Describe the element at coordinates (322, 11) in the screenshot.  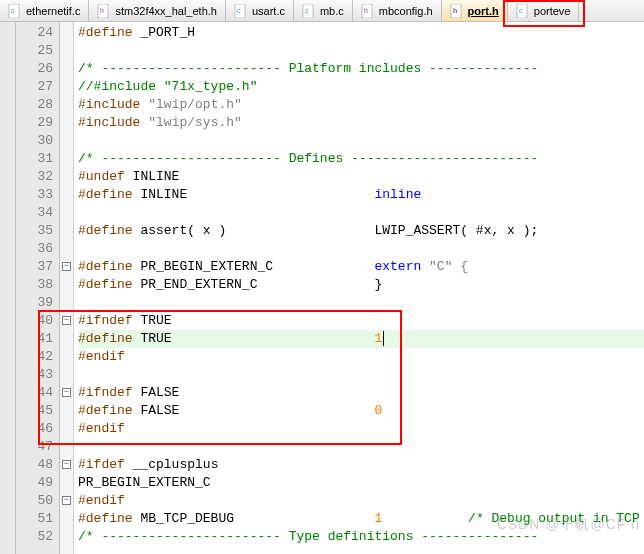
I see `tab-bar: c ethernetif.c h stm32f4xx_hal_eth.h c u…` at that location.